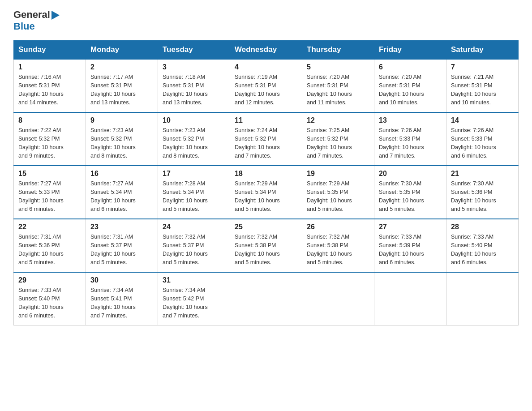  I want to click on logo-blue: Blue, so click(24, 26).